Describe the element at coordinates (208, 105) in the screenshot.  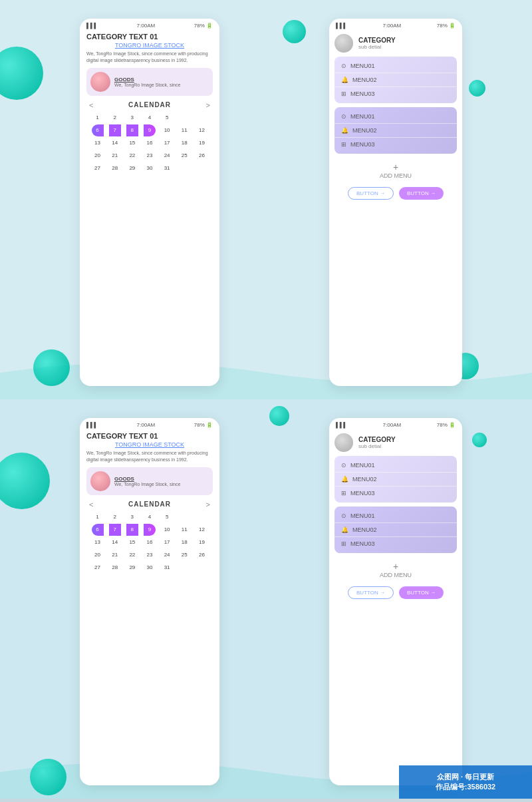
I see `cal-next-p1: >` at that location.